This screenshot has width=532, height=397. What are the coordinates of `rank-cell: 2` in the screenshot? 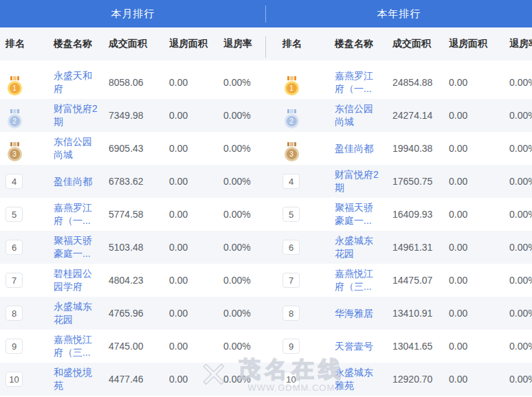 It's located at (24, 115).